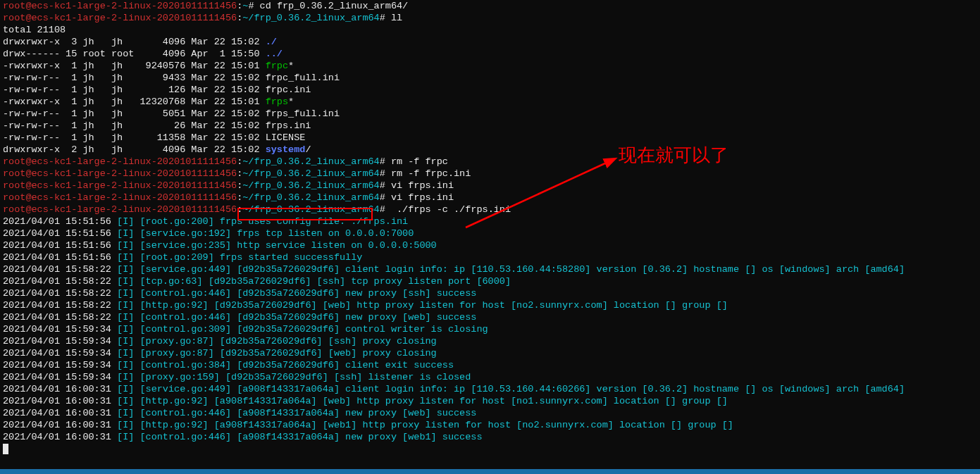 This screenshot has width=980, height=474. What do you see at coordinates (490, 306) in the screenshot?
I see `terminal-line: 2021/04/01 15:58:22 [I] [http.go:92] [d9…` at bounding box center [490, 306].